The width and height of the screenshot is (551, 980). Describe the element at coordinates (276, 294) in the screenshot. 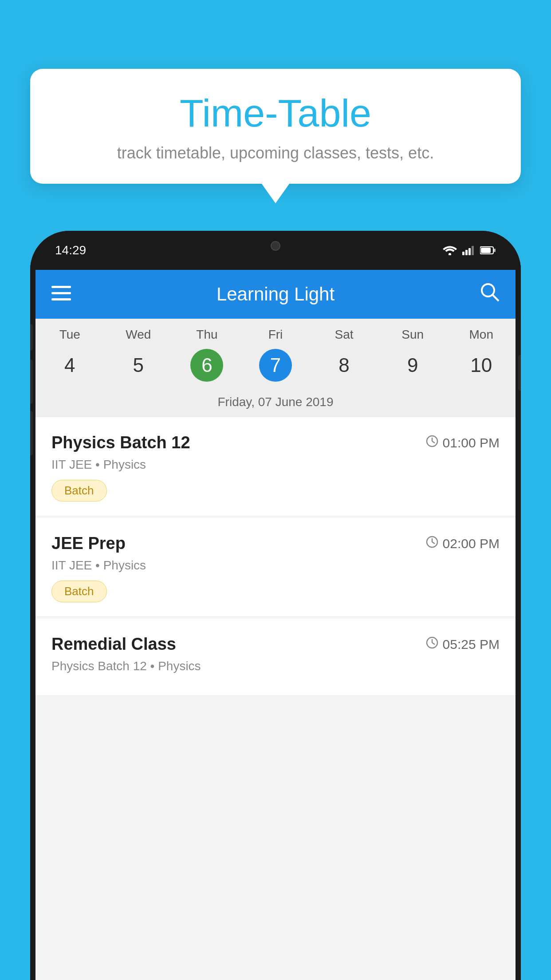

I see `app-title: Learning Light` at that location.